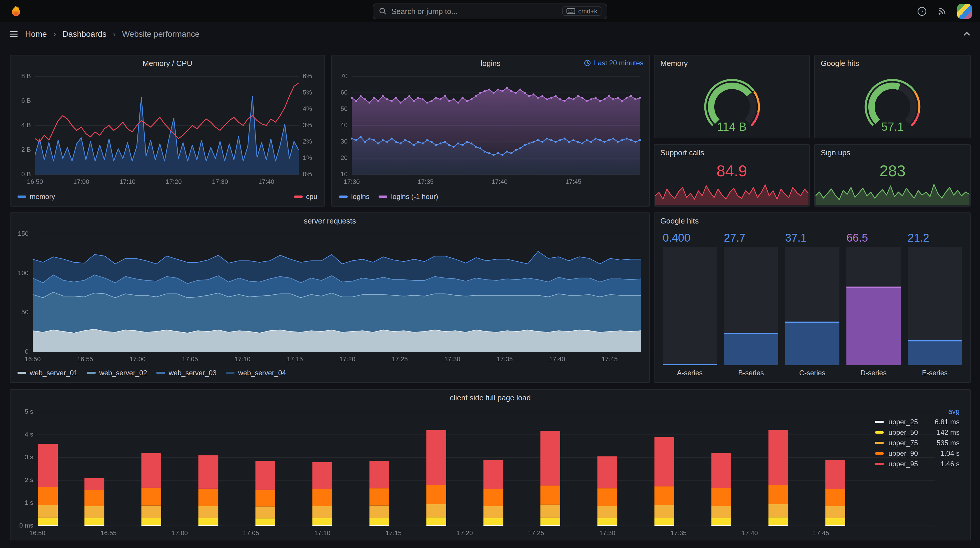 This screenshot has width=980, height=548. Describe the element at coordinates (935, 238) in the screenshot. I see `bar-gauge-value: 21.2` at that location.